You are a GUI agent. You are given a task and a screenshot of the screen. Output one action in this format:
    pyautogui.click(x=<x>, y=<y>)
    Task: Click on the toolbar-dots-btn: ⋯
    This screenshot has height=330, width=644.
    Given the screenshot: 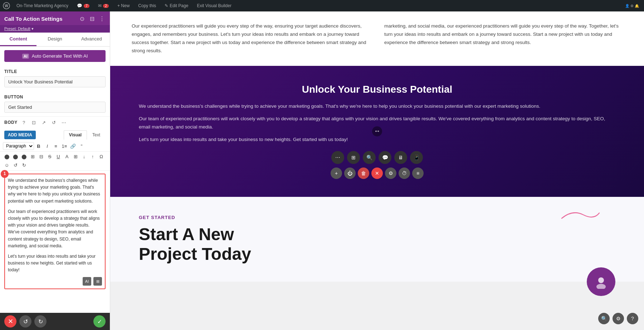 What is the action you would take?
    pyautogui.click(x=338, y=157)
    